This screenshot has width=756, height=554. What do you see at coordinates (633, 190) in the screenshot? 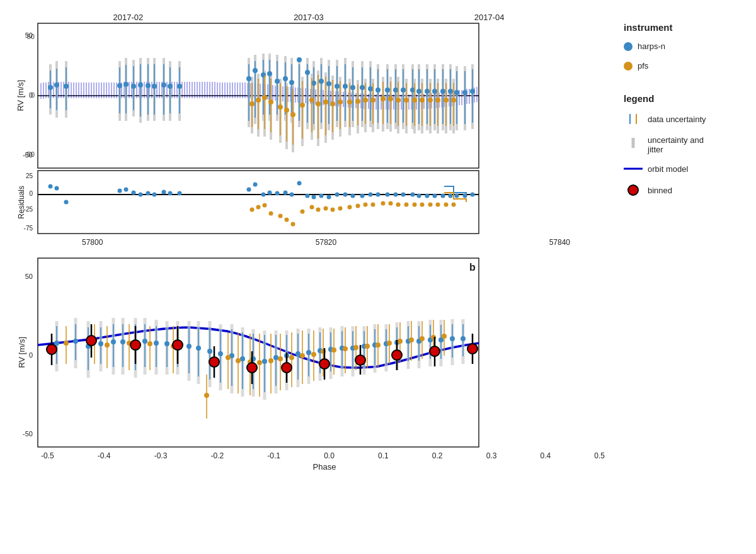
I see `binned-icon` at bounding box center [633, 190].